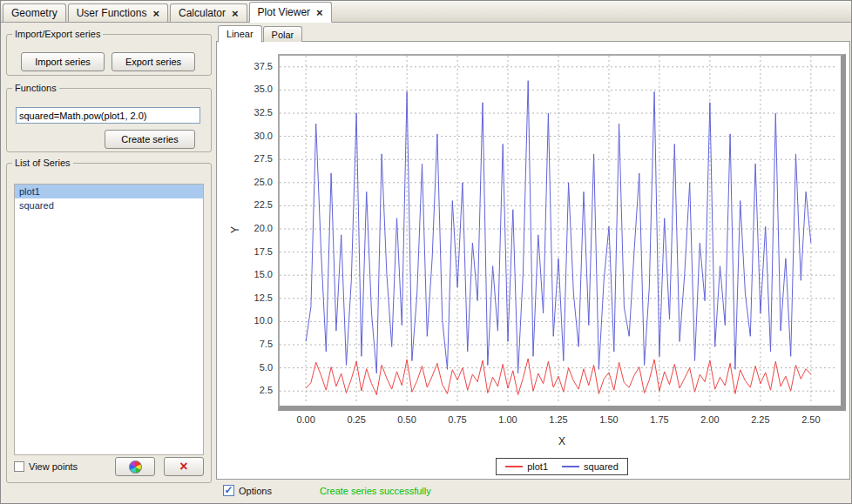 This screenshot has height=504, width=852. What do you see at coordinates (253, 344) in the screenshot?
I see `y-tick-label: 7.5` at bounding box center [253, 344].